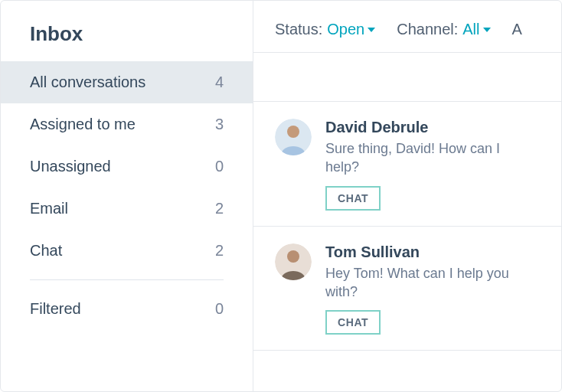  I want to click on conversation-preview: Hey Tom! What can I help you with?, so click(425, 283).